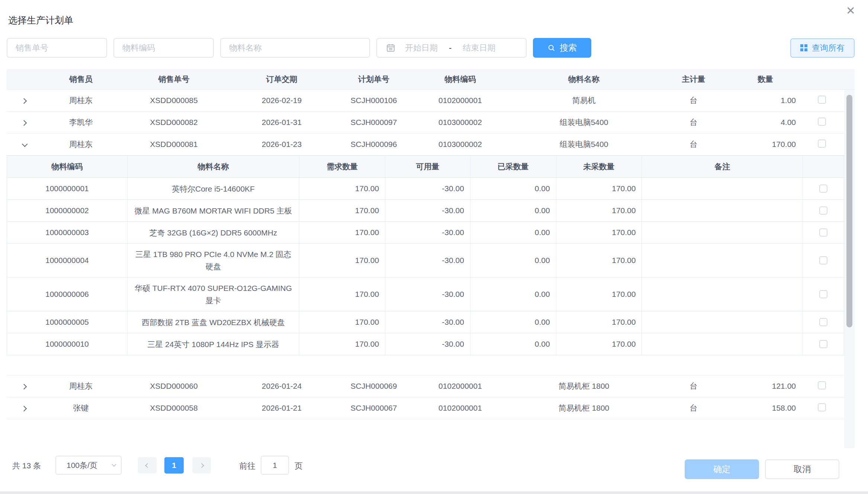 The height and width of the screenshot is (494, 868). Describe the element at coordinates (425, 260) in the screenshot. I see `sub-table-row: 1000000004三星 1TB 980 PRO PCIe 4.0 NVMe M…` at that location.